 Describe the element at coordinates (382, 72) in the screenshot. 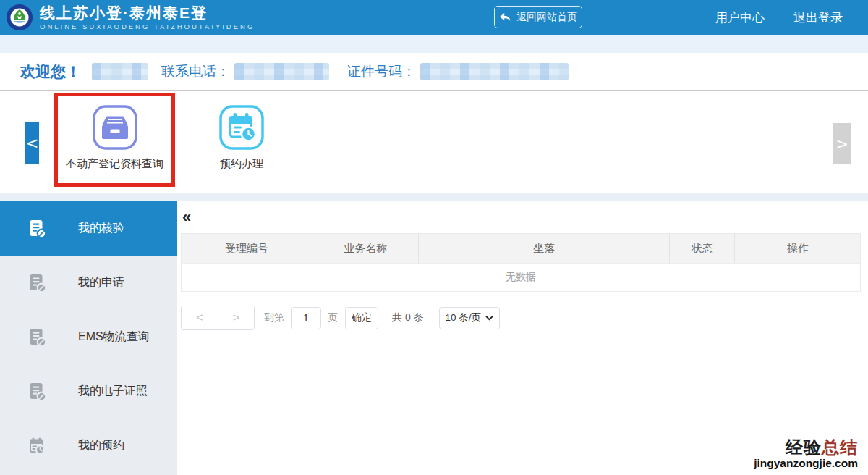

I see `id-number-label: 证件号码：` at that location.